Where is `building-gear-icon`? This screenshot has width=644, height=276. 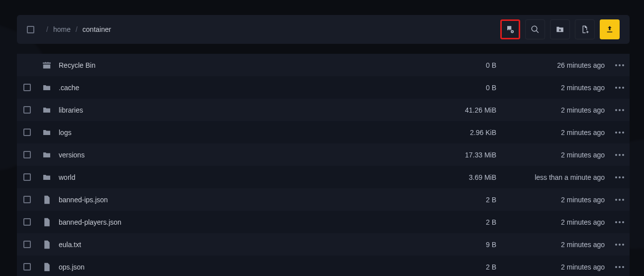 building-gear-icon is located at coordinates (510, 29).